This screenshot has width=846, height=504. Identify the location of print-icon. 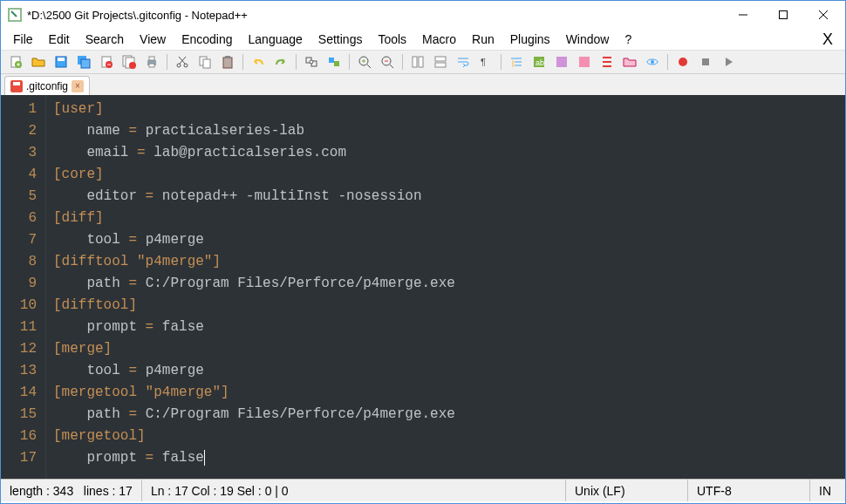
(152, 62).